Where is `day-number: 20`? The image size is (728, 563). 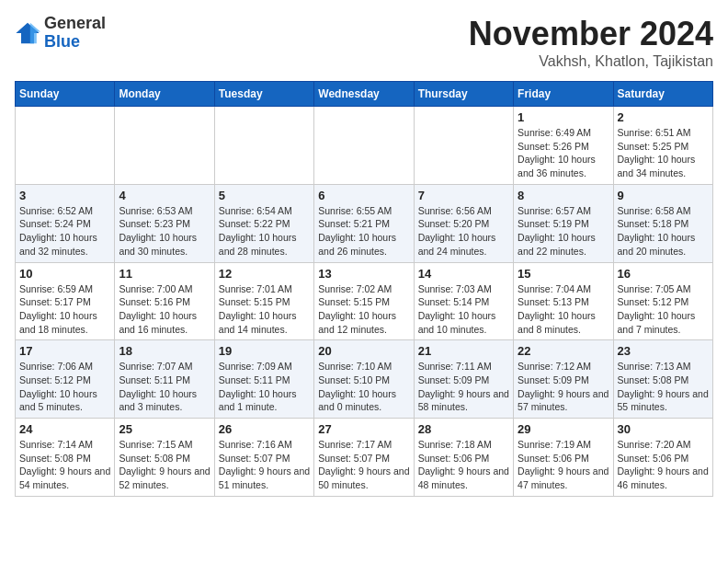 day-number: 20 is located at coordinates (364, 351).